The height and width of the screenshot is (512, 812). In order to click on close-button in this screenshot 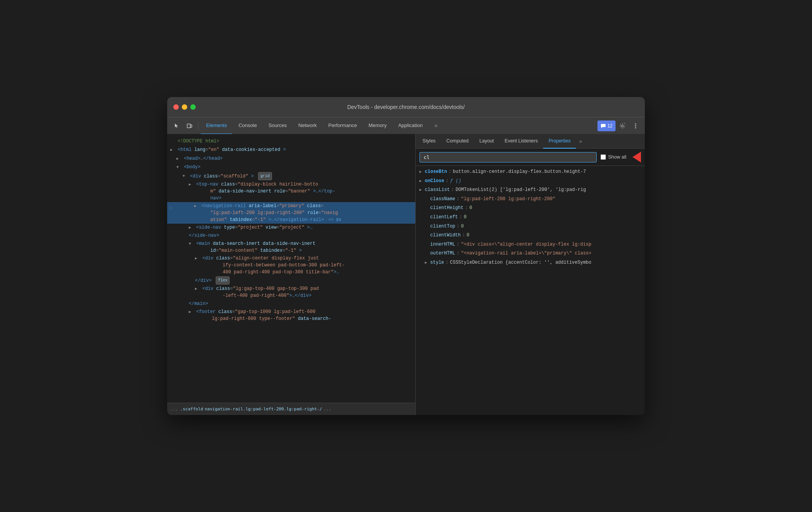, I will do `click(176, 107)`.